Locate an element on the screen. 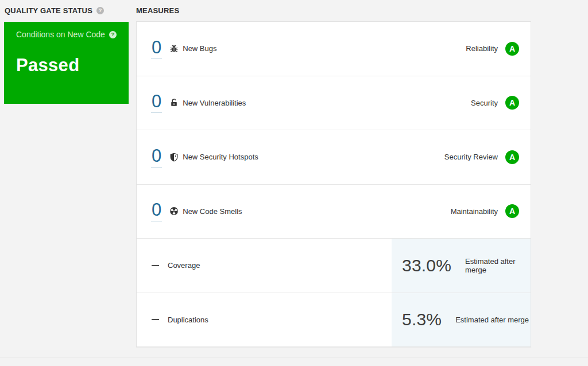 This screenshot has width=588, height=366. measure-row-new-code-smells: 0 New Code Smells Maintainability A is located at coordinates (334, 212).